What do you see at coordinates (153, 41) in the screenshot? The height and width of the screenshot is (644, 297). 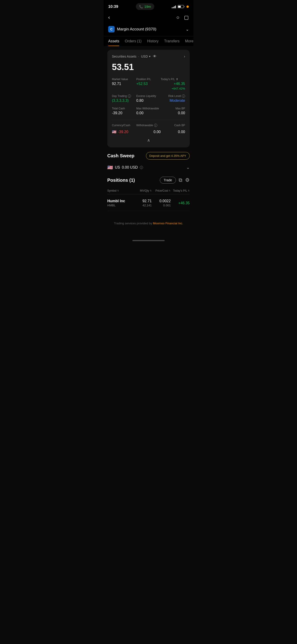 I see `tab-history: History` at bounding box center [153, 41].